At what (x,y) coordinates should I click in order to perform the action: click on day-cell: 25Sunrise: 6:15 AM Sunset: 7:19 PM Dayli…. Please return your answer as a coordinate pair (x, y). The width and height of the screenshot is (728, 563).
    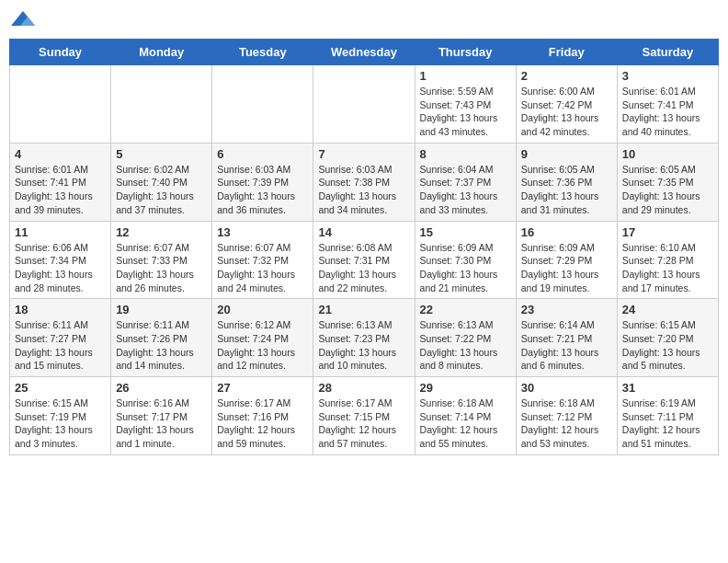
    Looking at the image, I should click on (61, 416).